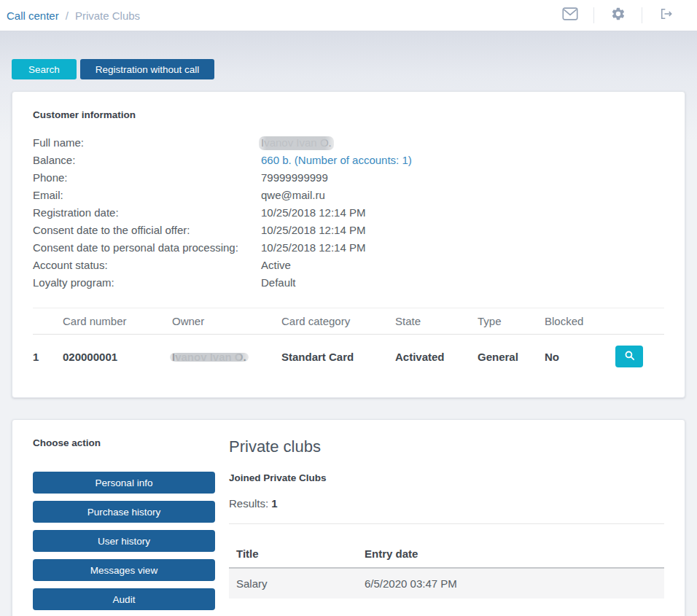  I want to click on clubs-table-header-row: Title Entry date, so click(446, 554).